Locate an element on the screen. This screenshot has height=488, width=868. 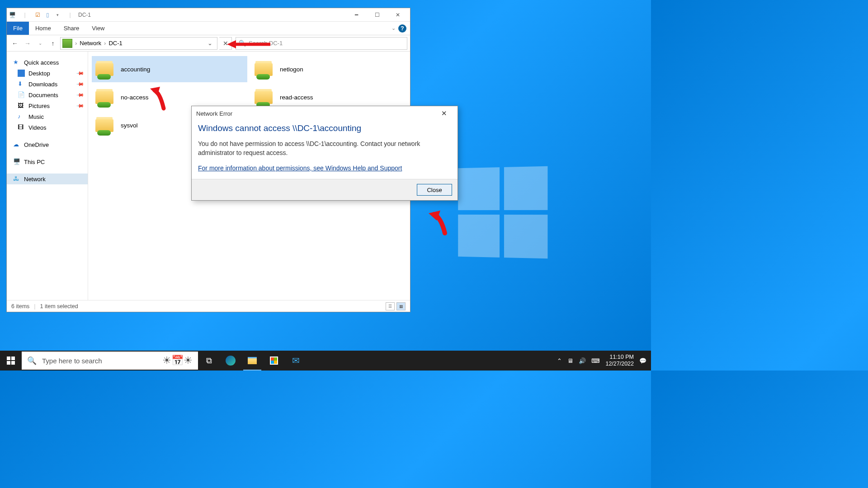
tray-time: 11:10 PM is located at coordinates (619, 357).